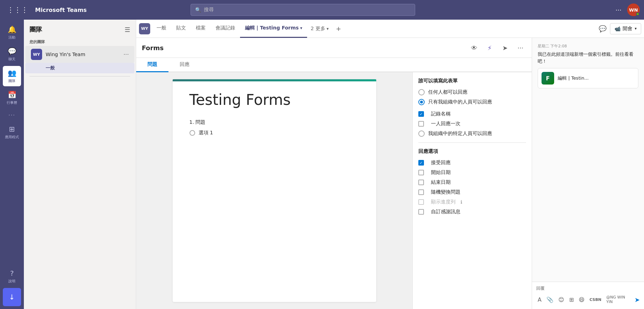 The height and width of the screenshot is (309, 644). Describe the element at coordinates (472, 92) in the screenshot. I see `radio-anyone: 任何人都可以回應` at that location.